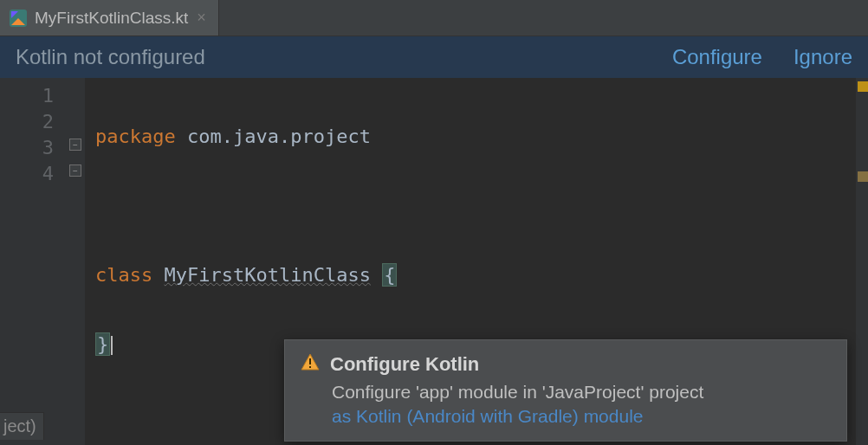  What do you see at coordinates (124, 275) in the screenshot?
I see `keyword: class` at bounding box center [124, 275].